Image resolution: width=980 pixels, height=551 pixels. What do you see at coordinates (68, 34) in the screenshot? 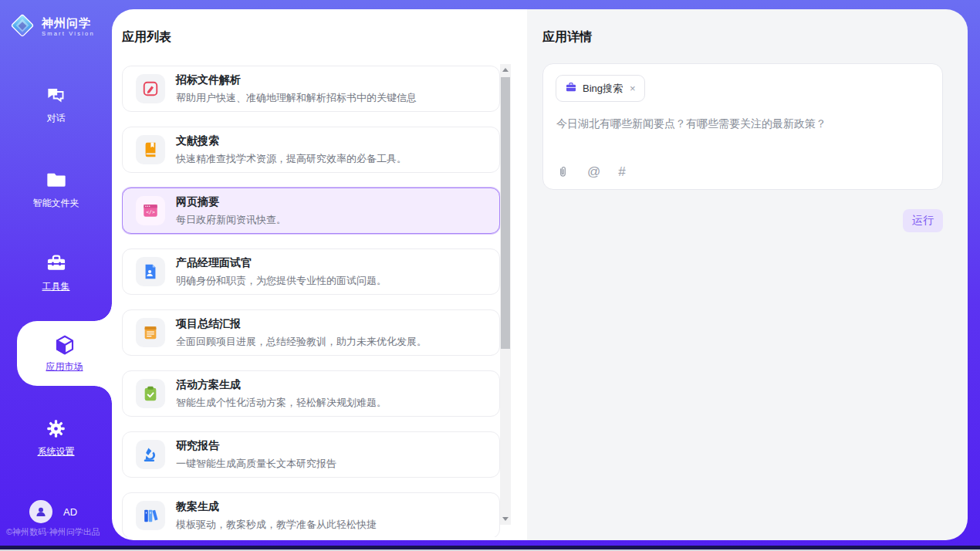
I see `brand-tagline: Smart Vision` at bounding box center [68, 34].